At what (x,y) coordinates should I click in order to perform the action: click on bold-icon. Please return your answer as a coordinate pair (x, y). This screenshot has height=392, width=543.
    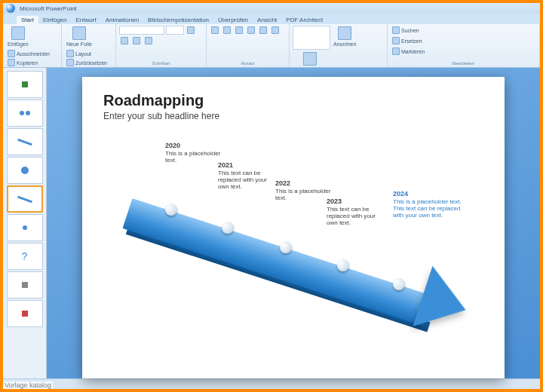
    Looking at the image, I should click on (191, 30).